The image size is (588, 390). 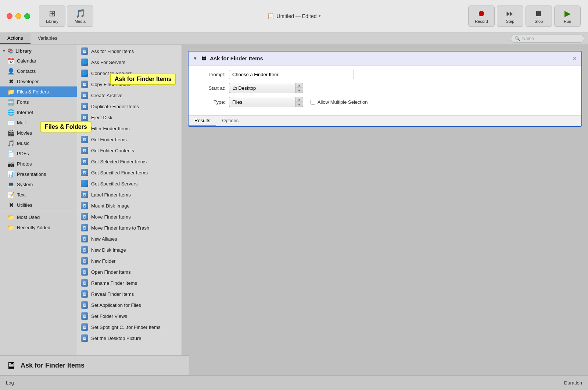 What do you see at coordinates (38, 227) in the screenshot?
I see `sidebar-item-recently-added: 📁 Recently Added` at bounding box center [38, 227].